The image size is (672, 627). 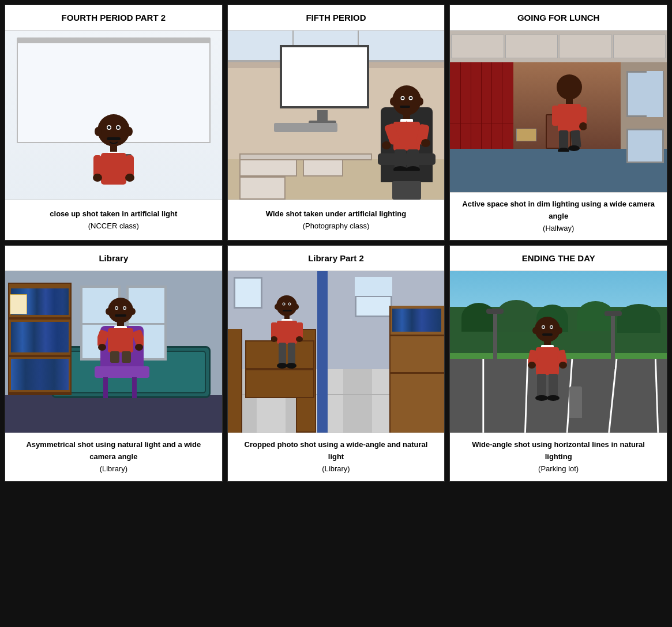 What do you see at coordinates (114, 142) in the screenshot?
I see `character-scene1` at bounding box center [114, 142].